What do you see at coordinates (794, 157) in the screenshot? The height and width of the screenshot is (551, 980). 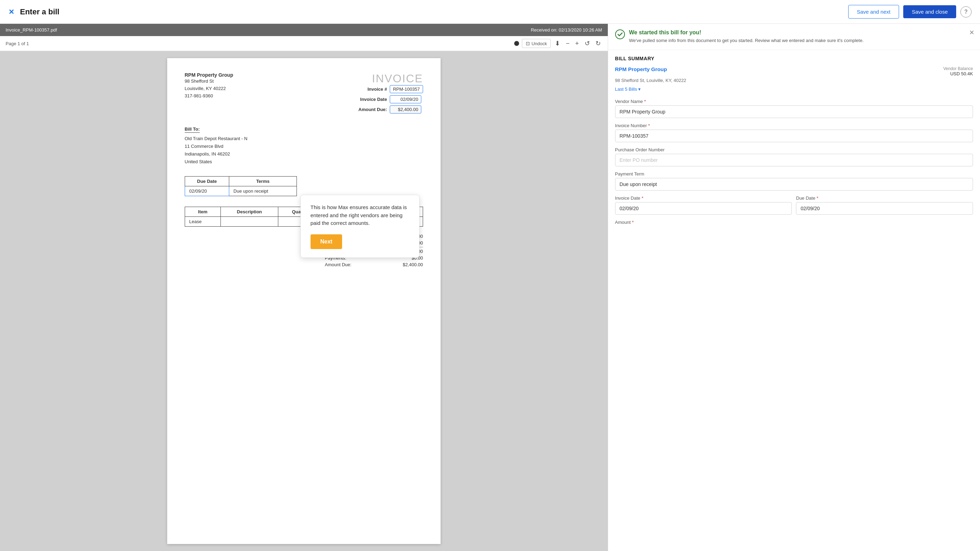 I see `po-number-group: Purchase Order Number` at bounding box center [794, 157].